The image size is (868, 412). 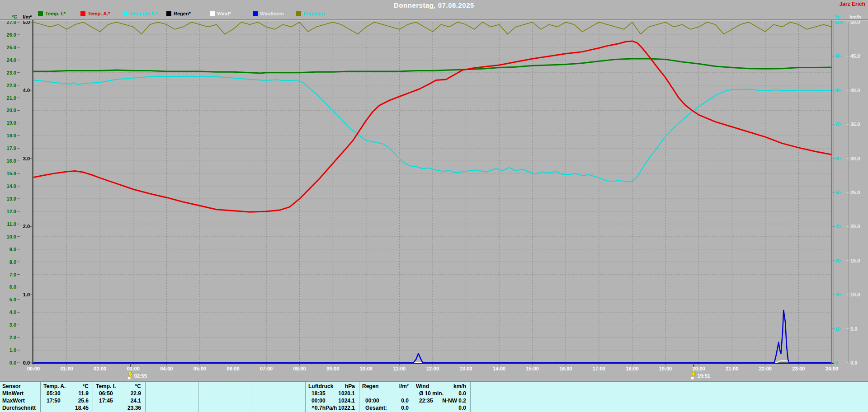 What do you see at coordinates (12, 387) in the screenshot?
I see `table-row-header: Sensor` at bounding box center [12, 387].